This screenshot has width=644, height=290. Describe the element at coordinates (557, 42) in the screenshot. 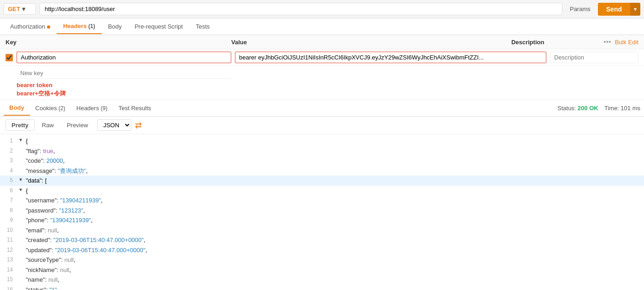

I see `col-desc-label: Description` at that location.